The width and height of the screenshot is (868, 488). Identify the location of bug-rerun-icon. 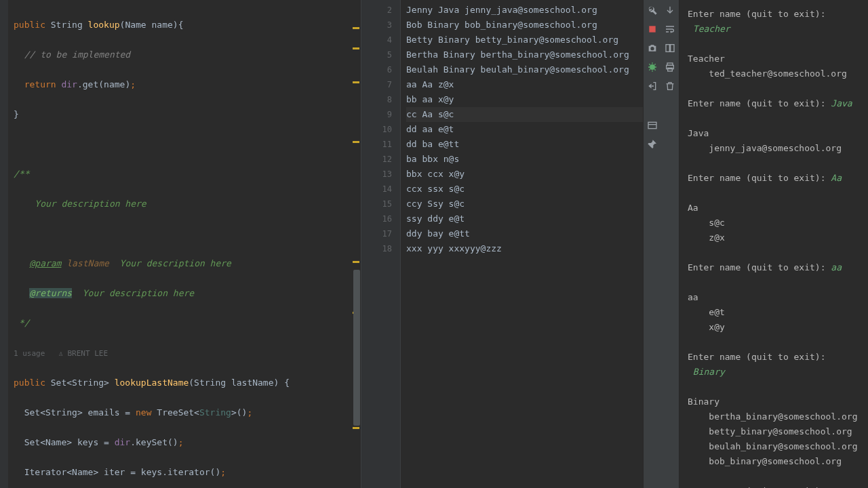
(652, 67).